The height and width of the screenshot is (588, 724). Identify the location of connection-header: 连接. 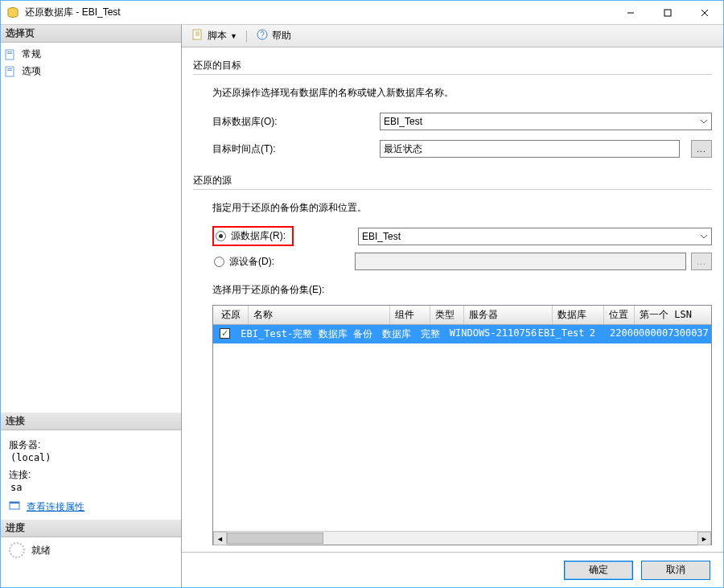
(91, 421).